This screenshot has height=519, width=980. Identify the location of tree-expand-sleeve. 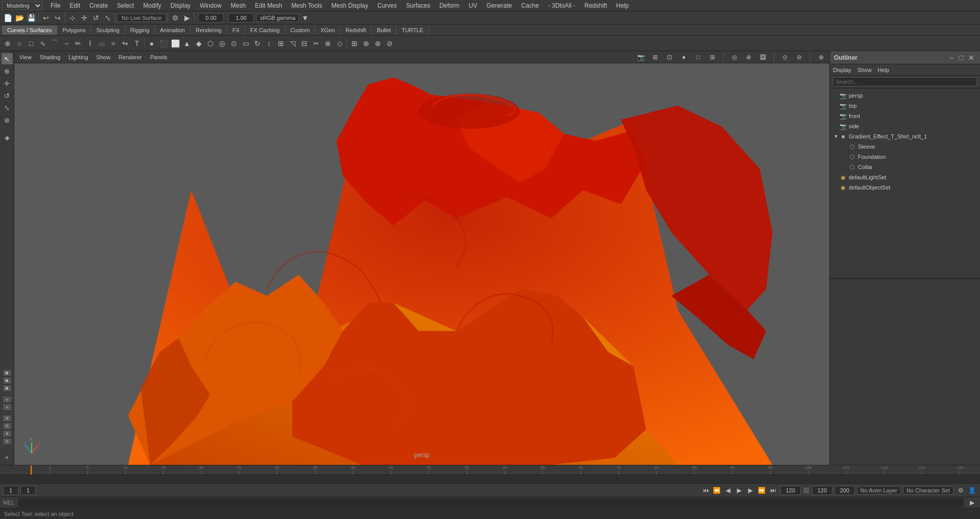
(845, 147).